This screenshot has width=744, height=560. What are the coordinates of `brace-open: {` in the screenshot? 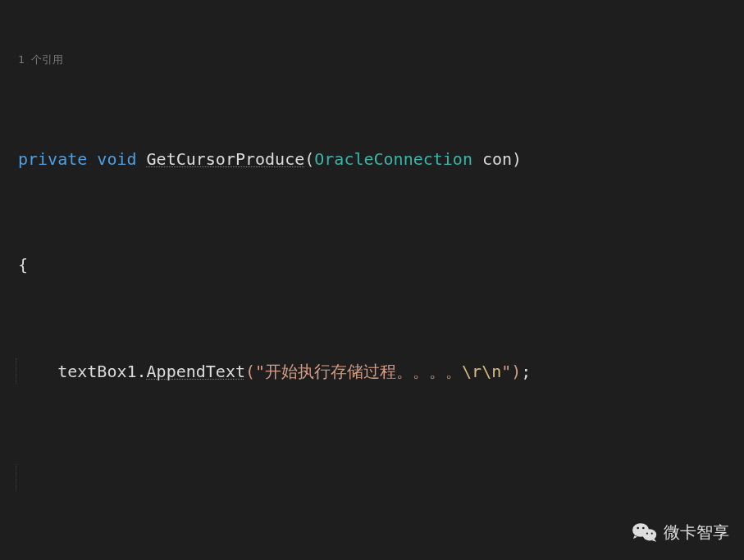 It's located at (23, 265).